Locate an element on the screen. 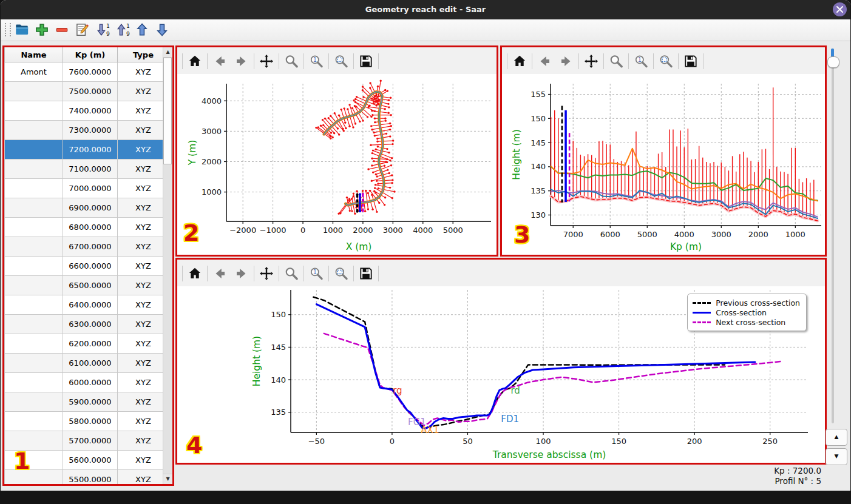 The image size is (851, 504). cell-kp: 6800.0000 is located at coordinates (90, 227).